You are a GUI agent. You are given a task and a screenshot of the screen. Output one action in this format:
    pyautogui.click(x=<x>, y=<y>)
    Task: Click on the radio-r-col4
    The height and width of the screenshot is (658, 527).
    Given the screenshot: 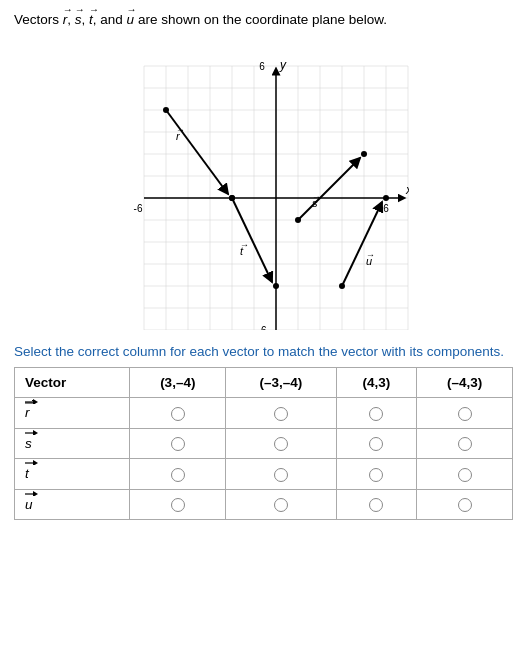 What is the action you would take?
    pyautogui.click(x=465, y=413)
    